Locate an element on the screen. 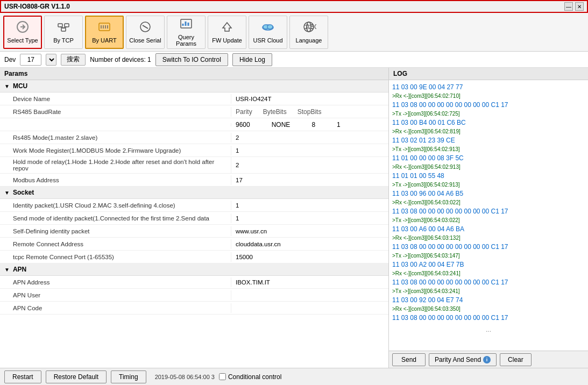 This screenshot has height=385, width=588. usr-cloud-icon is located at coordinates (268, 28).